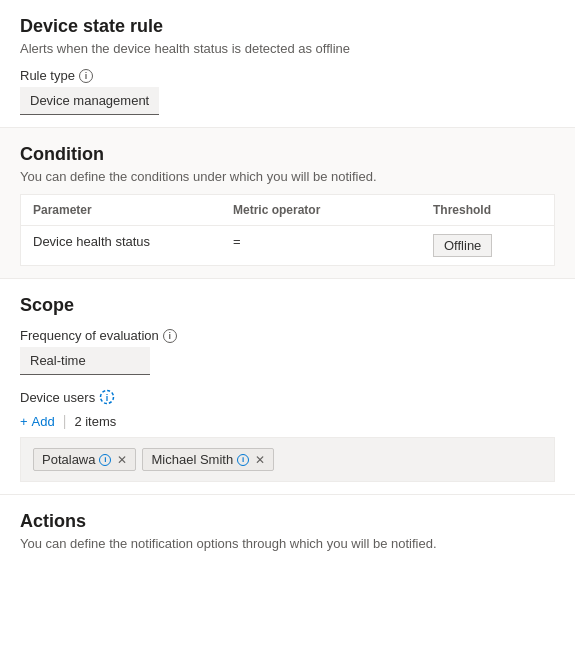 This screenshot has height=654, width=575. Describe the element at coordinates (288, 48) in the screenshot. I see `page-subtitle: Alerts when the device health status is …` at that location.